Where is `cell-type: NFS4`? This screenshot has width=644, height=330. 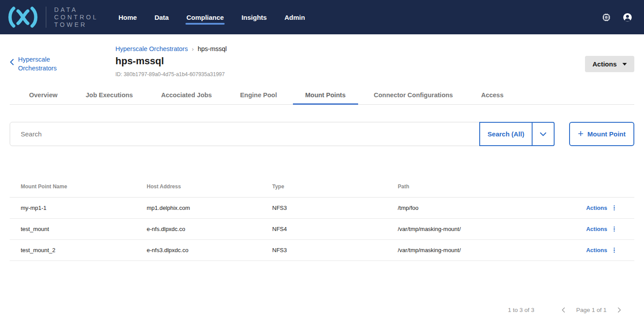 cell-type: NFS4 is located at coordinates (324, 229).